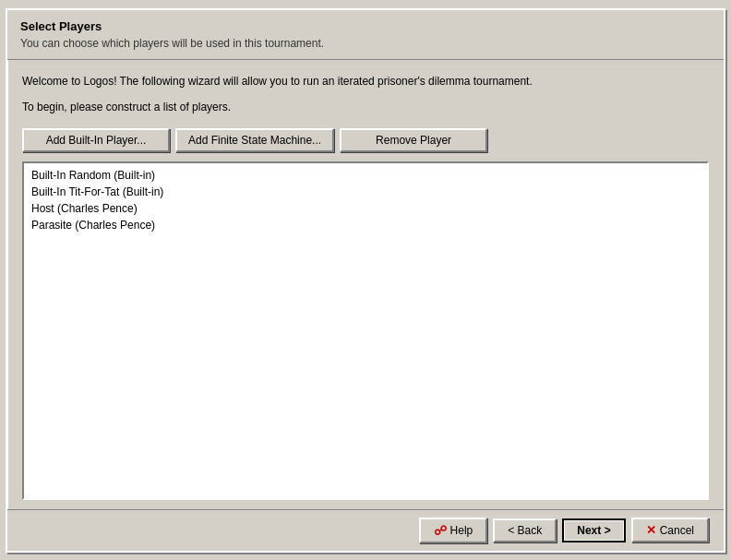 The width and height of the screenshot is (731, 560). I want to click on cancel-icon: ✕, so click(652, 530).